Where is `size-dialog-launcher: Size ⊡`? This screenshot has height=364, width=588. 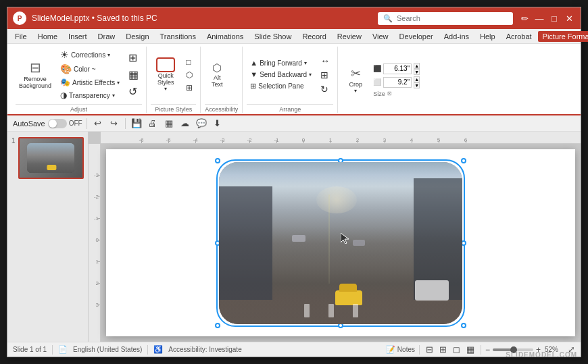
size-dialog-launcher: Size ⊡ is located at coordinates (400, 94).